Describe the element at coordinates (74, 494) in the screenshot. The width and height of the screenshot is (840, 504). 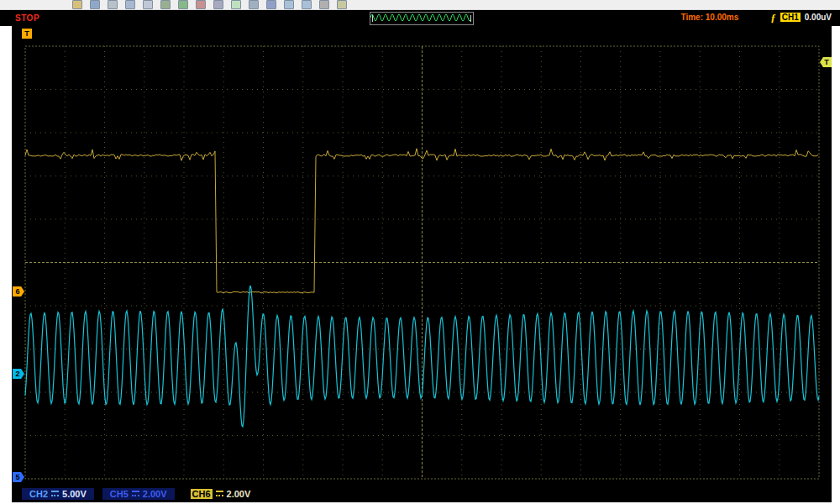
I see `ch2-scale-value: 5.00V` at that location.